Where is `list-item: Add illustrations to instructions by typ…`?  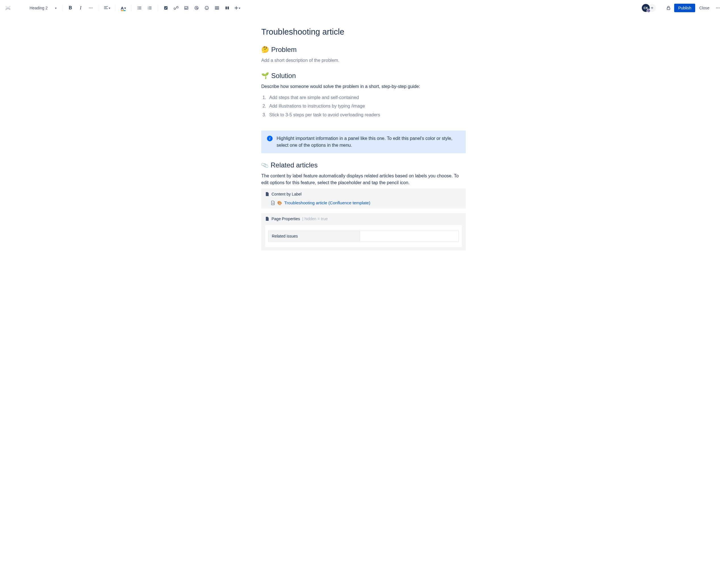 list-item: Add illustrations to instructions by typ… is located at coordinates (367, 106).